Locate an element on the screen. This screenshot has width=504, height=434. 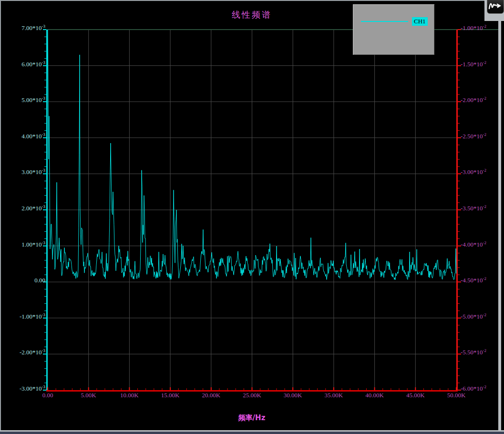
left-axis-tick-label: 4.00*10-3 is located at coordinates (33, 136).